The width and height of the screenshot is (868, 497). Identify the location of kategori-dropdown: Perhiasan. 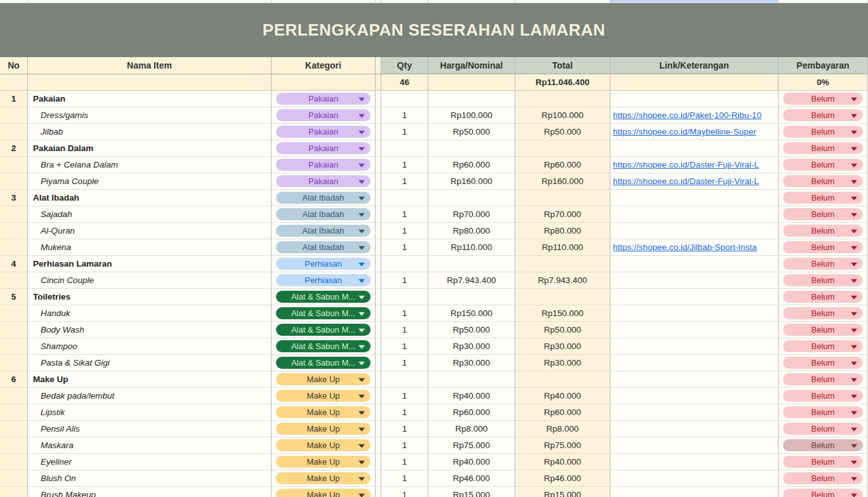
(324, 264).